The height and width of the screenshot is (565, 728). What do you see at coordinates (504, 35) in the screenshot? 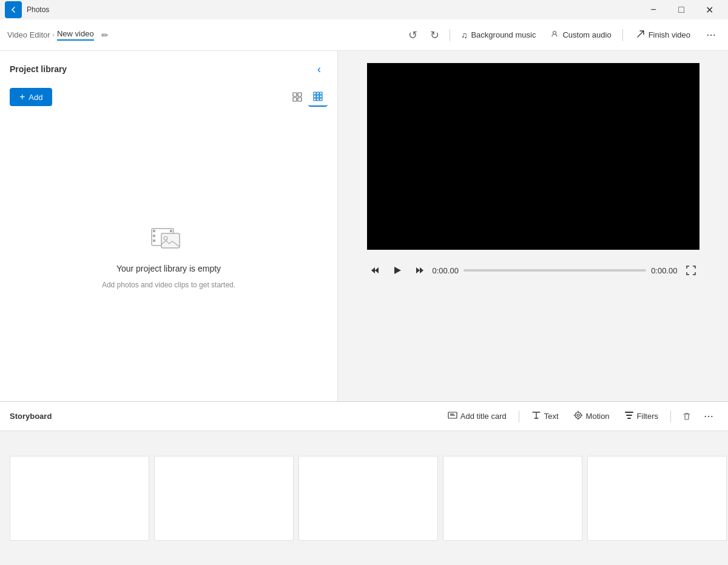
I see `background-music-label: Background music` at bounding box center [504, 35].